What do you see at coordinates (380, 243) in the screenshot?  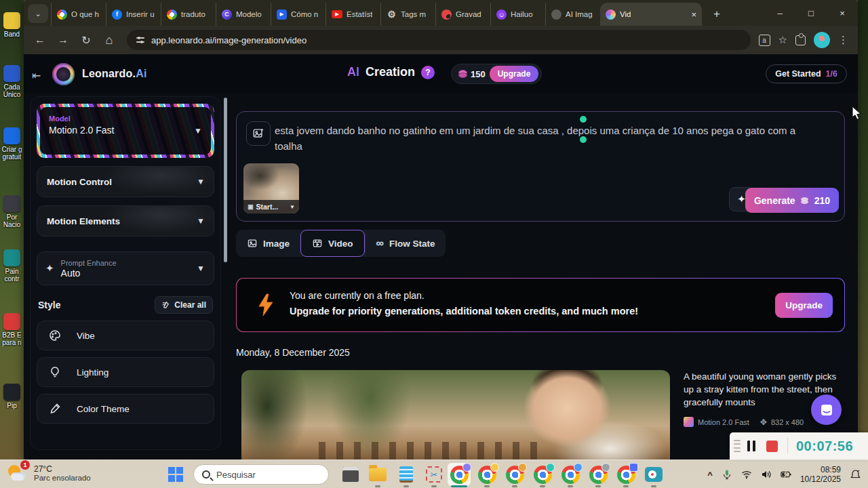 I see `infinity-icon: ∞` at bounding box center [380, 243].